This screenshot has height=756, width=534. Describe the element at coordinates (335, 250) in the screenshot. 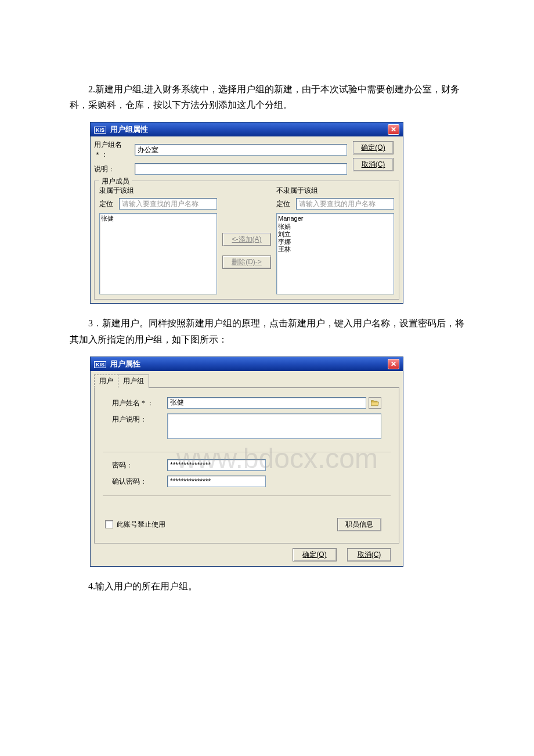

I see `list-item: 王林` at that location.